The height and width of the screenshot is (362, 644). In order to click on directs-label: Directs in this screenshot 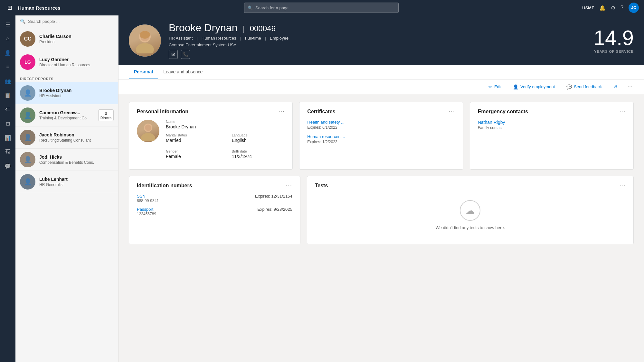, I will do `click(106, 118)`.